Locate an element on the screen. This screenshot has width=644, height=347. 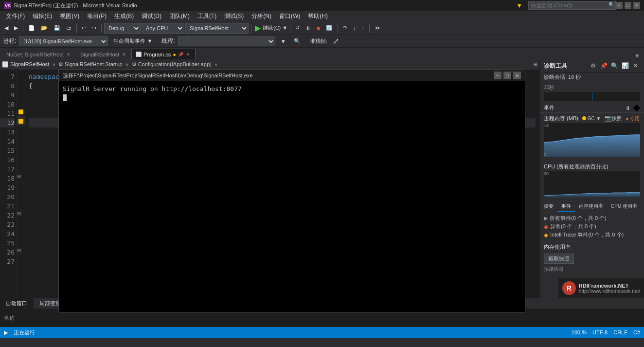
thread-dropdown is located at coordinates (227, 41).